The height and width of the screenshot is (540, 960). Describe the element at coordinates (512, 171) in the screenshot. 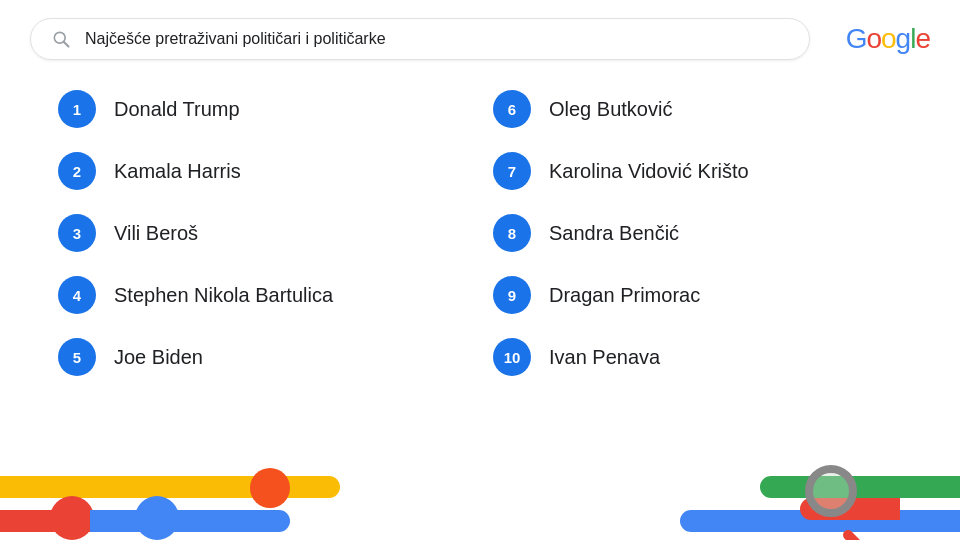

I see `rank-badge: 7` at that location.